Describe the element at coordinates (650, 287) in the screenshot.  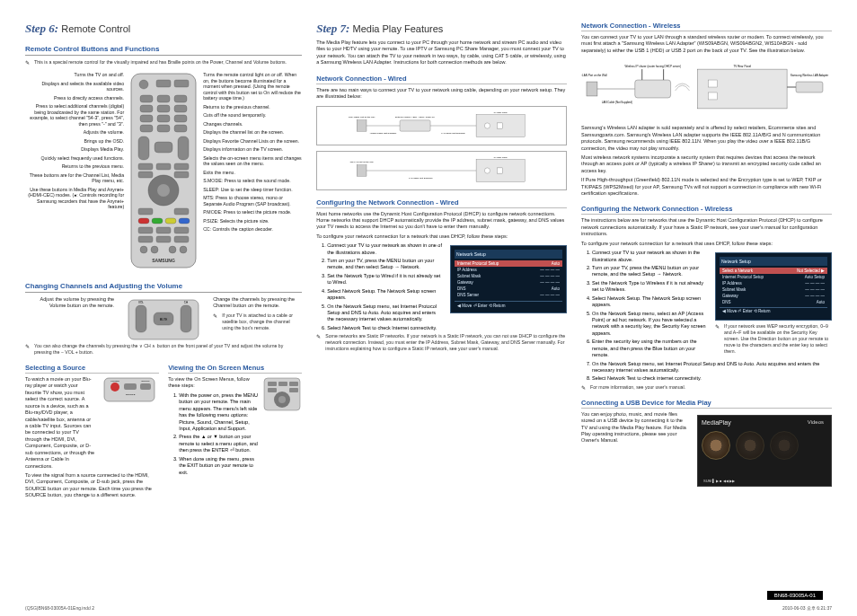
I see `w-step3: Set the Network Type to Wireless if it i…` at that location.